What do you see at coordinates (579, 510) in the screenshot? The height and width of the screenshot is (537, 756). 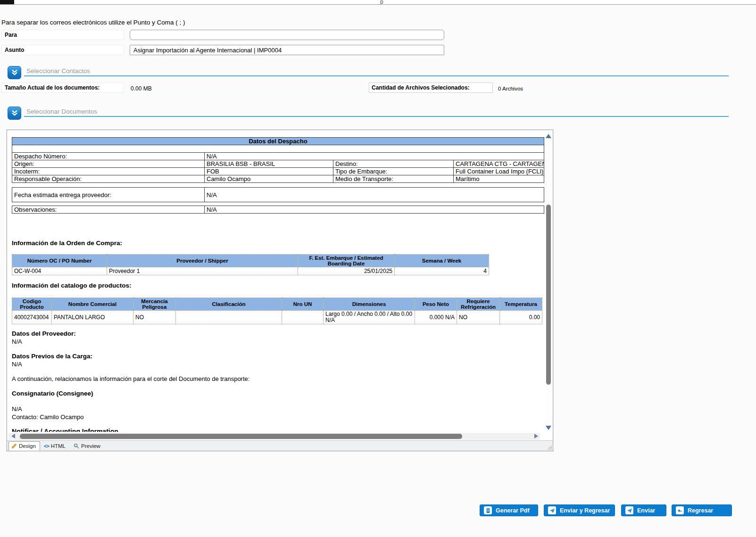 I see `send-and-return-button: Enviar y Regresar` at bounding box center [579, 510].